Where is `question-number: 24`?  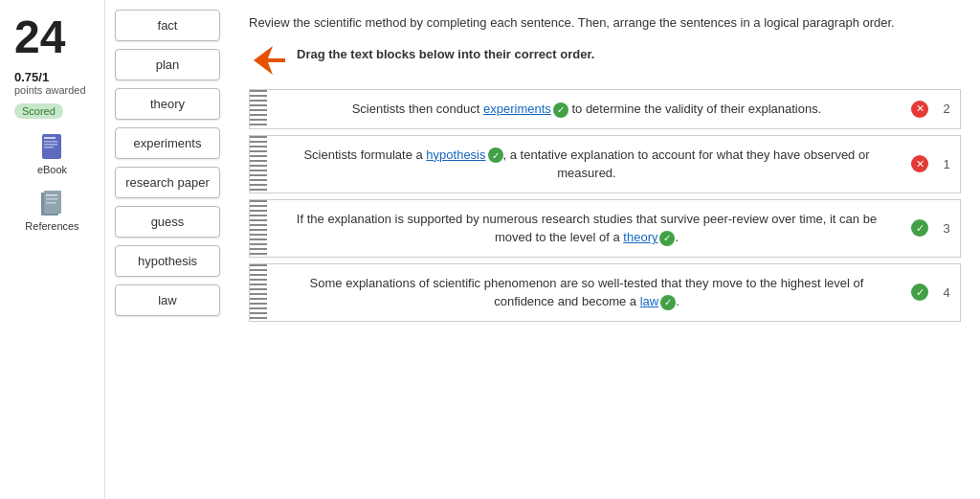 question-number: 24 is located at coordinates (40, 37).